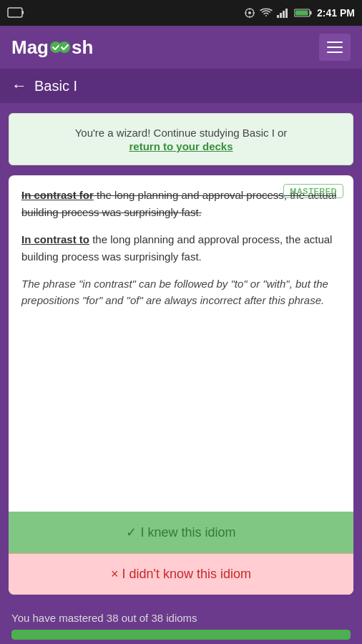 This screenshot has height=644, width=362. What do you see at coordinates (185, 574) in the screenshot?
I see `didnt-know-text: I didn't know this idiom` at bounding box center [185, 574].